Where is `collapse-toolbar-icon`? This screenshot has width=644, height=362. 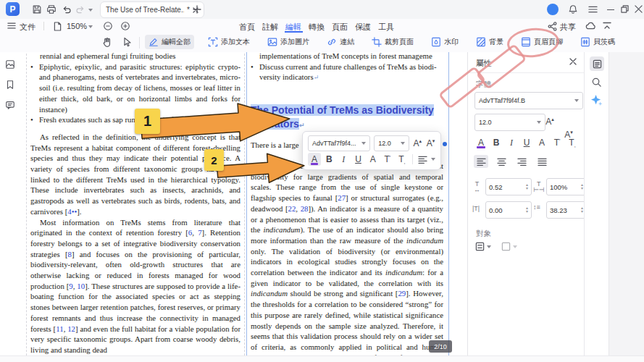
collapse-toolbar-icon is located at coordinates (607, 26).